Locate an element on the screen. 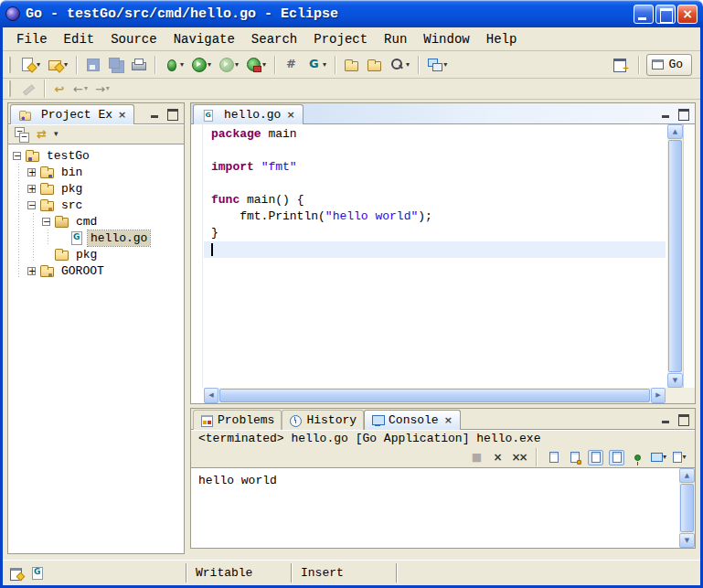 The image size is (703, 588). terminate-button: ■ is located at coordinates (477, 457).